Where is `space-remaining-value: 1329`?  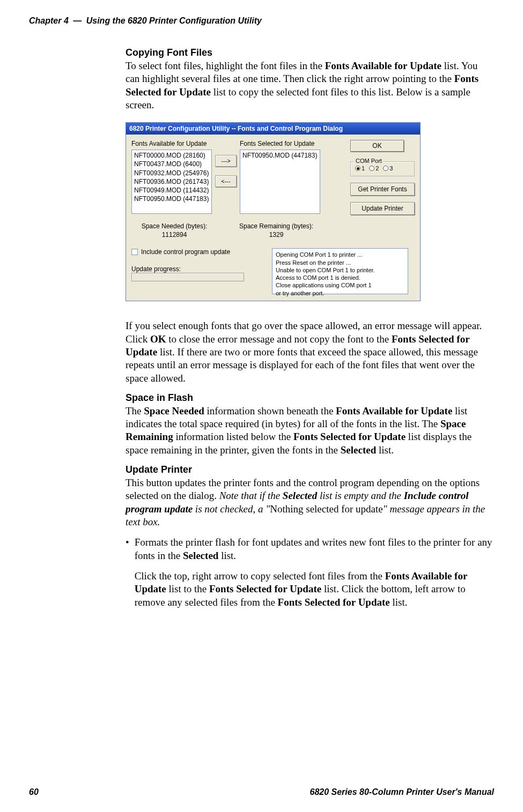
space-remaining-value: 1329 is located at coordinates (276, 235).